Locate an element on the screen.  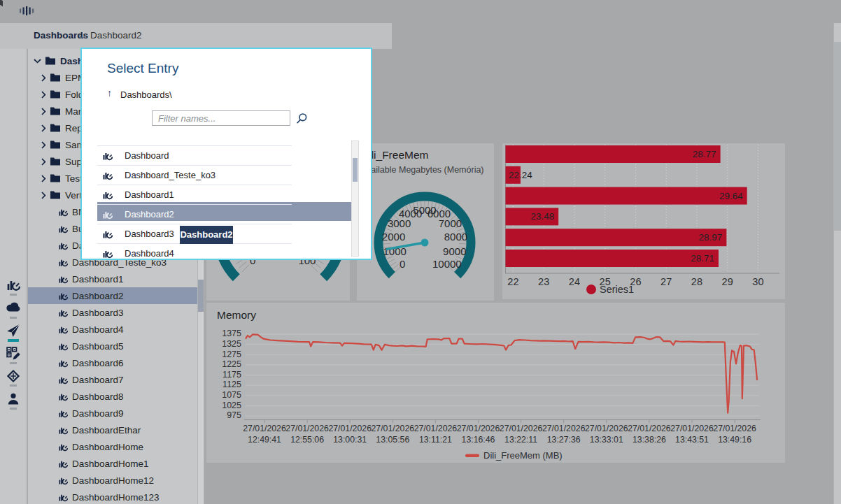
entry-dashboard_teste_ko3: Dashboard_Teste_ko3 is located at coordinates (195, 175).